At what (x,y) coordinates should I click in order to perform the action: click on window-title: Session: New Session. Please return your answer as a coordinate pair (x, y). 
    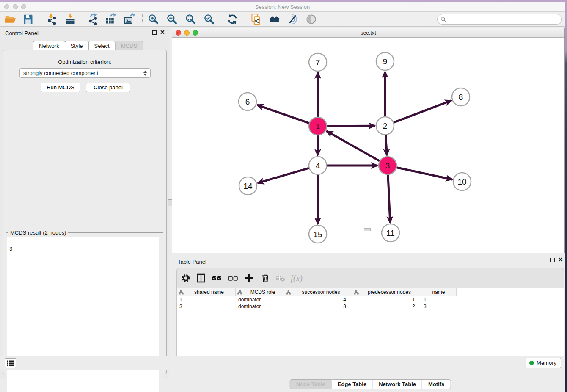
    Looking at the image, I should click on (283, 7).